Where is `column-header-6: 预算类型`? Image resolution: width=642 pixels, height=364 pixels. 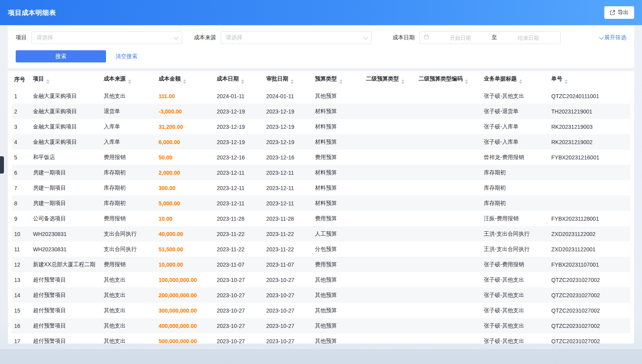
column-header-6: 预算类型 is located at coordinates (338, 80).